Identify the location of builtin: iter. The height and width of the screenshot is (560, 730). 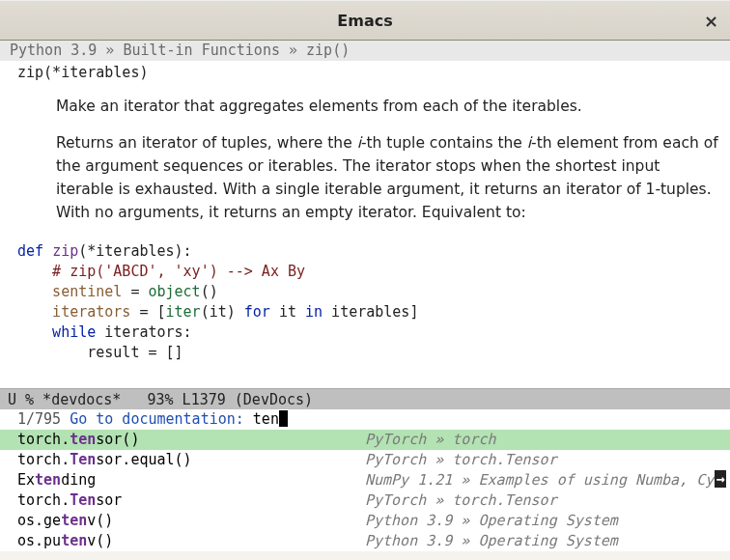
(183, 312).